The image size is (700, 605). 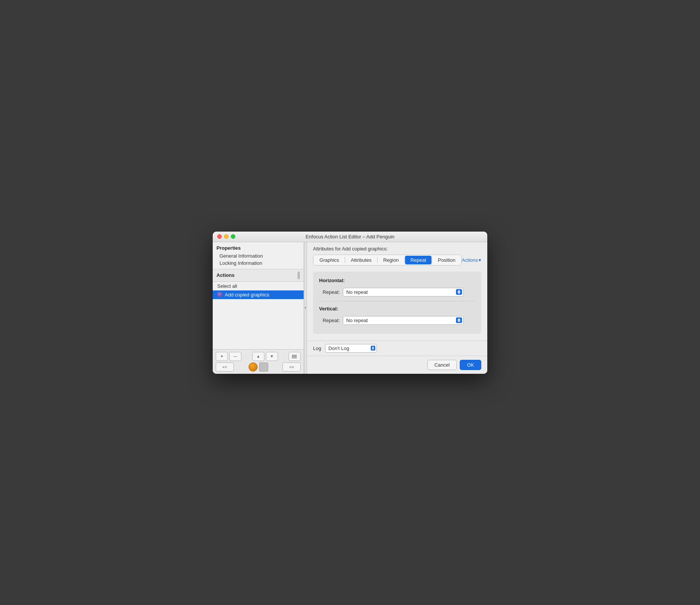 What do you see at coordinates (403, 292) in the screenshot?
I see `horizontal-repeat-select: No repeat Repeat Mirror` at bounding box center [403, 292].